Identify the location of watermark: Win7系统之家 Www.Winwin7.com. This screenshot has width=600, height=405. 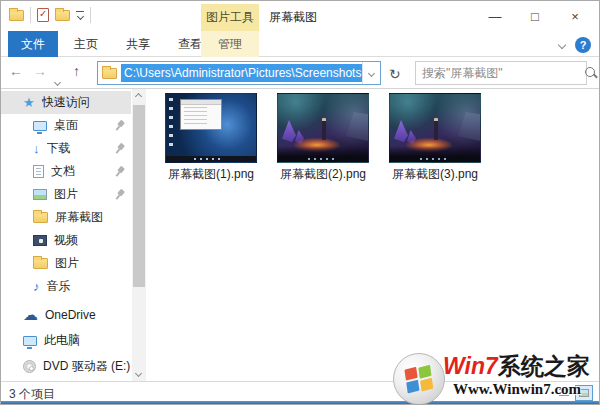
(496, 378).